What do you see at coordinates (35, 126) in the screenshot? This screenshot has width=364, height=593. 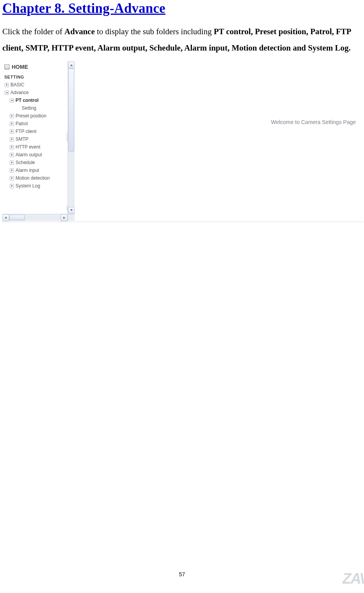 I see `sidebar: HOME SETTING BASICAdvancePT controlSetti…` at bounding box center [35, 126].